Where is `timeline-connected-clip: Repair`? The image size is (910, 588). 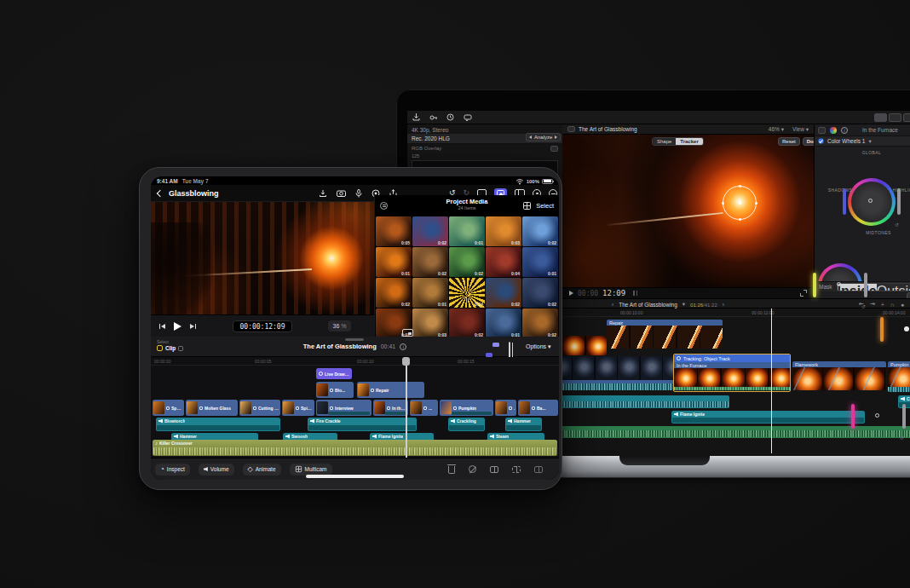
timeline-connected-clip: Repair is located at coordinates (390, 390).